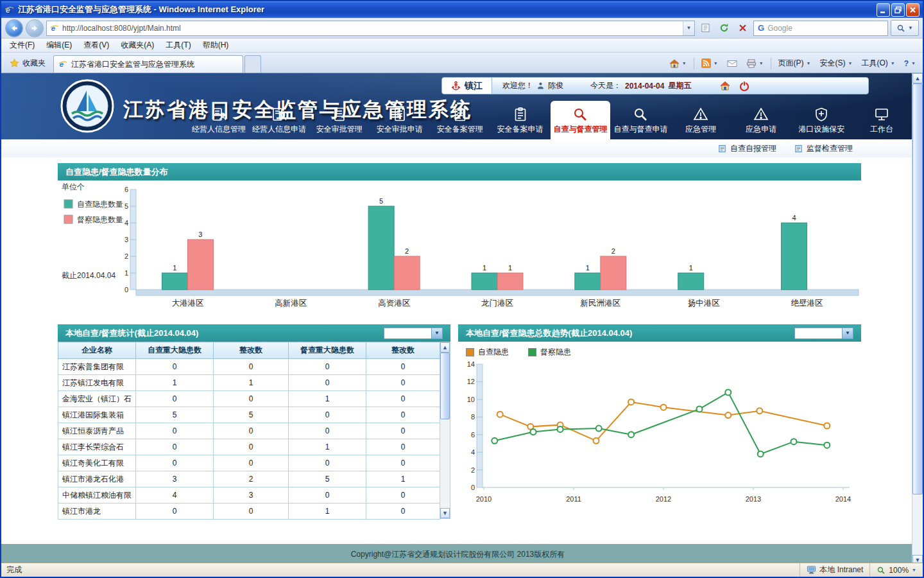 The width and height of the screenshot is (924, 578). I want to click on compatibility-view-button, so click(706, 28).